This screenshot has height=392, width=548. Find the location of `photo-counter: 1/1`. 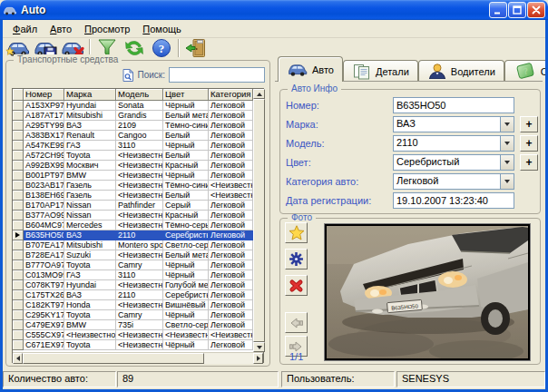

photo-counter: 1/1 is located at coordinates (296, 357).